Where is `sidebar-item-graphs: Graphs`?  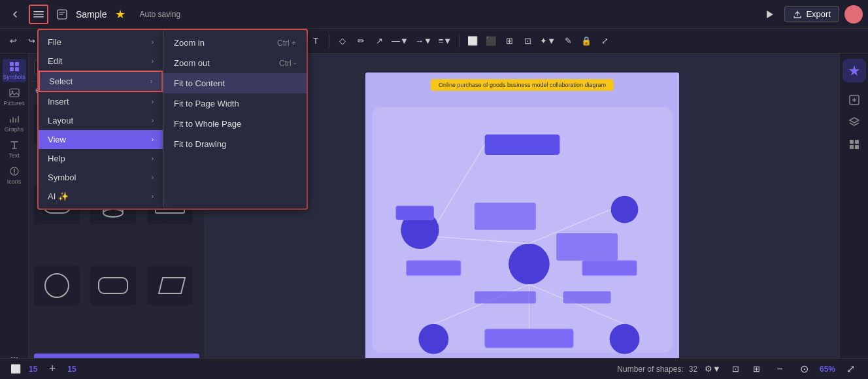
sidebar-item-graphs: Graphs is located at coordinates (14, 123).